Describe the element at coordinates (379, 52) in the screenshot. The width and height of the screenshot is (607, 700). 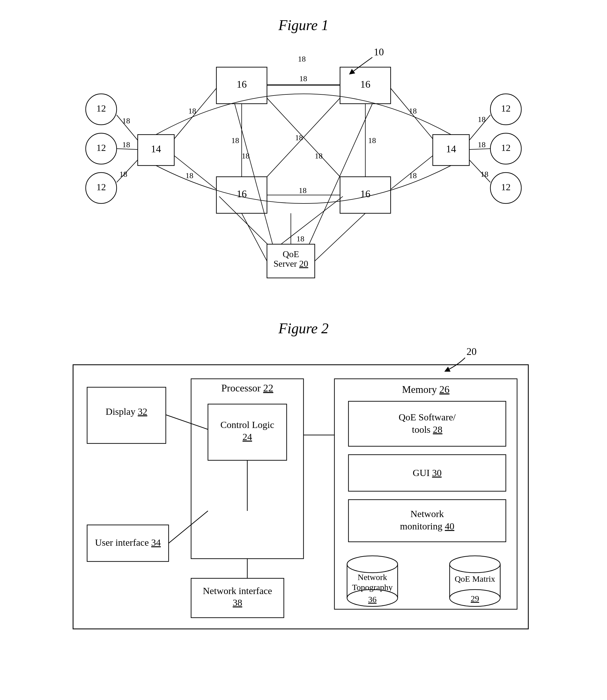
I see `label-10: 10` at that location.